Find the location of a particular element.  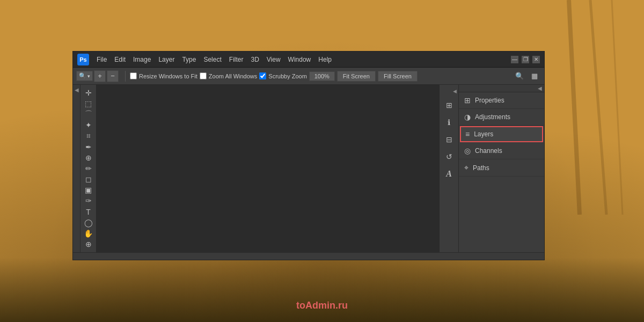

menu-edit: Edit is located at coordinates (120, 60).